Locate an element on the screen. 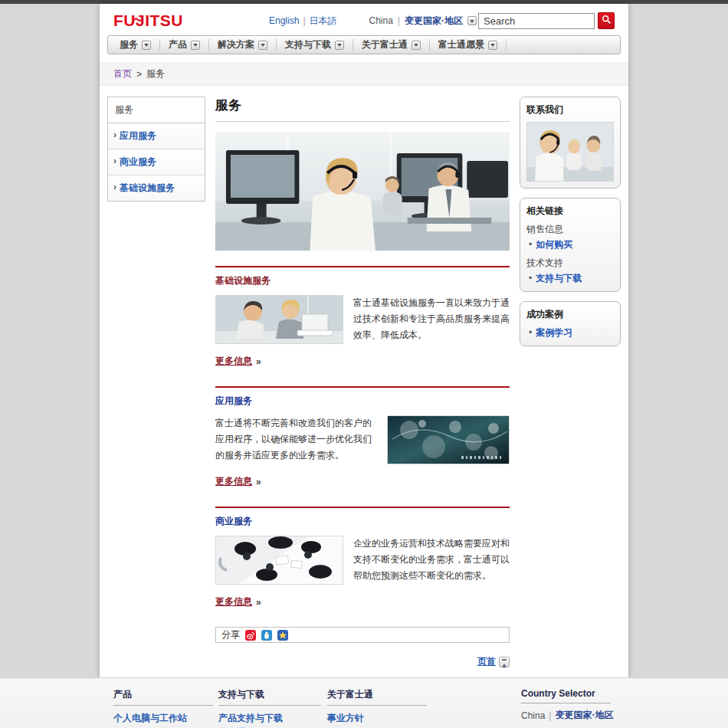 This screenshot has width=728, height=728. share-label: 分享 is located at coordinates (231, 635).